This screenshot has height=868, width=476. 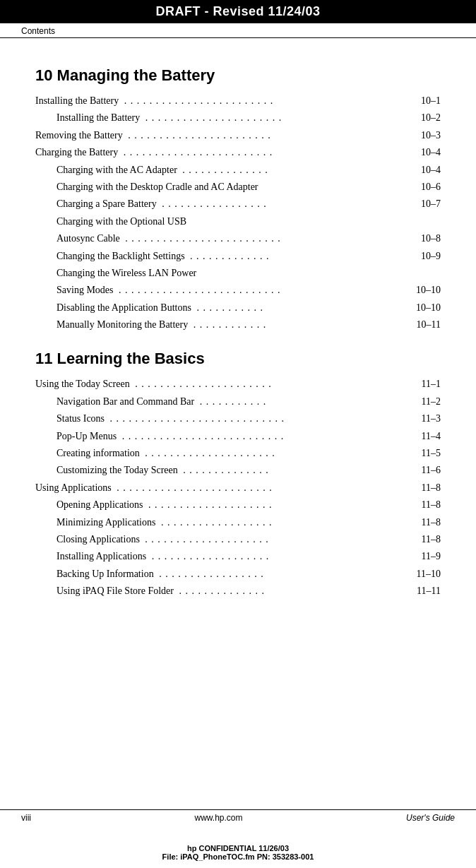 What do you see at coordinates (117, 470) in the screenshot?
I see `toc-text: Customizing the Today Screen` at bounding box center [117, 470].